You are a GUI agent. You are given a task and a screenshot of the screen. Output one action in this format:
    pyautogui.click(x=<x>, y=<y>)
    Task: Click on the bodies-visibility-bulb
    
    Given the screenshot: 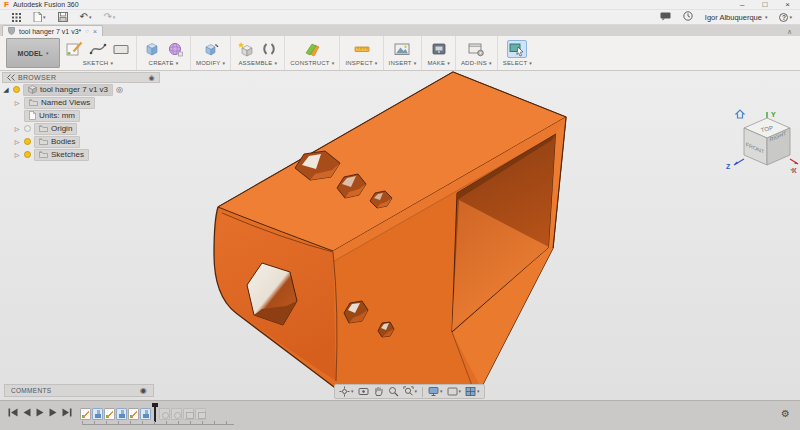 What is the action you would take?
    pyautogui.click(x=28, y=142)
    